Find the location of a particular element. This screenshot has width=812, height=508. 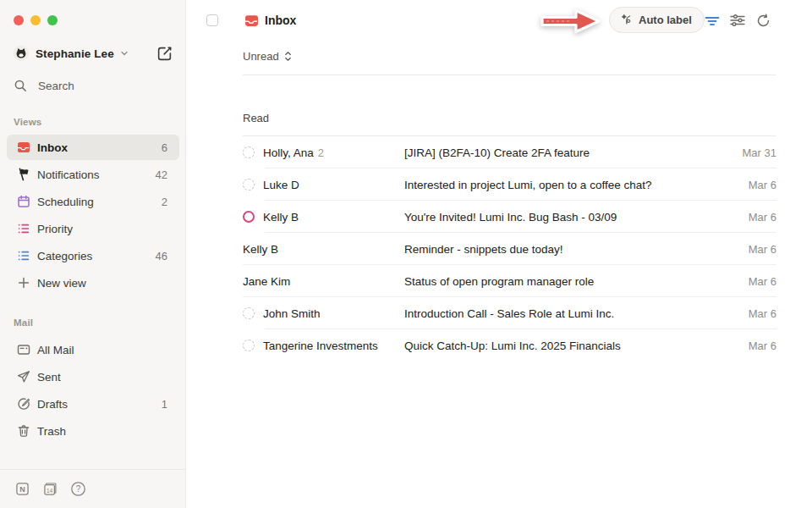

section-label-views: Views is located at coordinates (27, 122).